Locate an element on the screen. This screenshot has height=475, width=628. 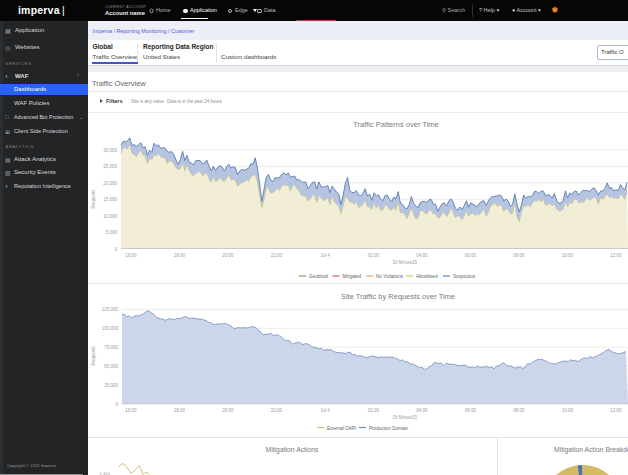
svg-text: 30,000 is located at coordinates (110, 150).